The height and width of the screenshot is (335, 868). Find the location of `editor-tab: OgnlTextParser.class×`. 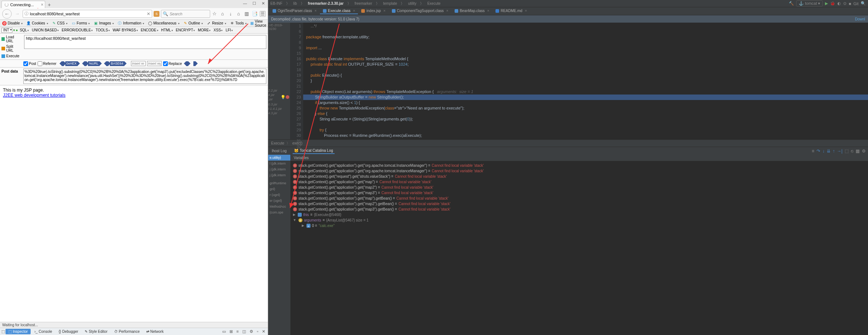

editor-tab: OgnlTextParser.class× is located at coordinates (295, 11).